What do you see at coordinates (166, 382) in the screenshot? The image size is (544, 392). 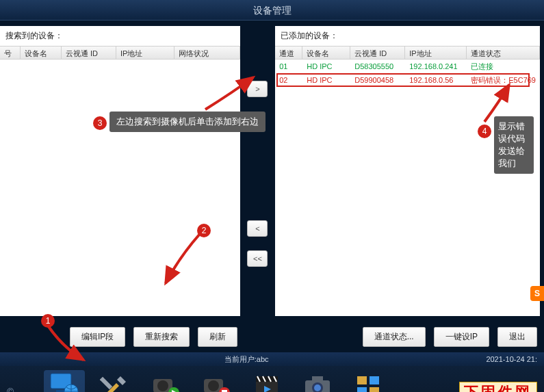 I see `camera-play-icon` at bounding box center [166, 382].